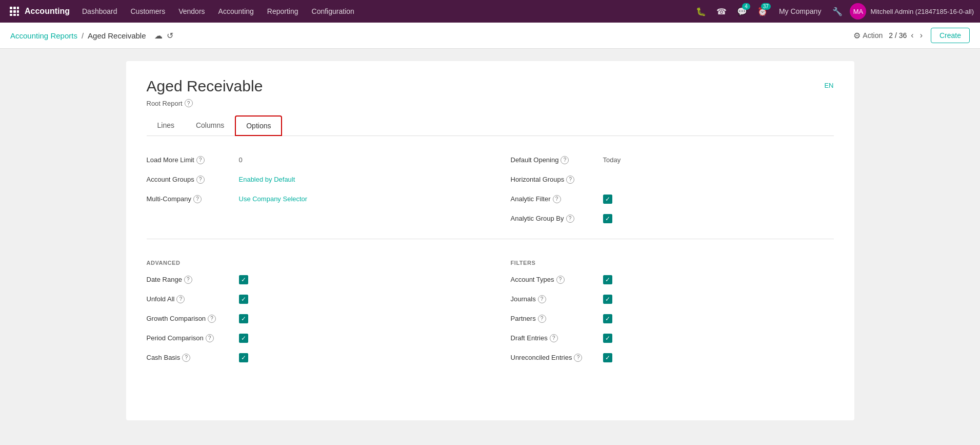  I want to click on breadcrumb-right: ⚙ Action 2 / 36 ‹ › Create, so click(912, 35).